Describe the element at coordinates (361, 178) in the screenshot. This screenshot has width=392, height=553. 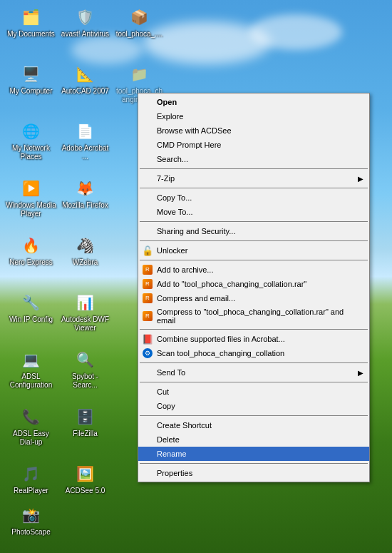
I see `arrow-icon-7zip: ▶` at that location.